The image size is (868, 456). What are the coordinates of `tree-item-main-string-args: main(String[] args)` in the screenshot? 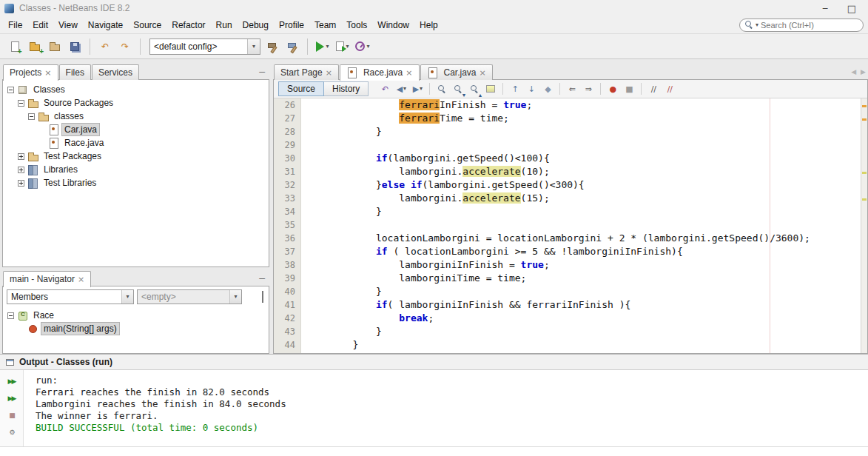 It's located at (136, 329).